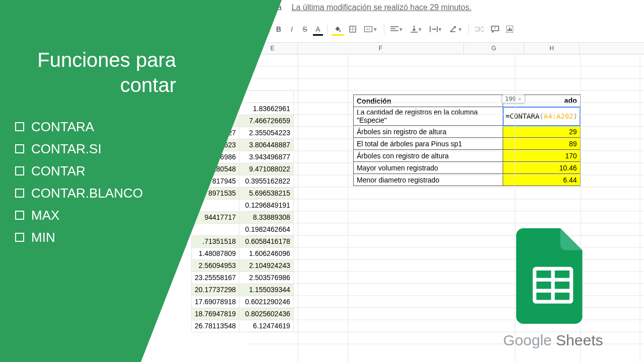 This screenshot has height=362, width=644. I want to click on formula-input-cell: 199× =CONTARA(A4:A202), so click(541, 117).